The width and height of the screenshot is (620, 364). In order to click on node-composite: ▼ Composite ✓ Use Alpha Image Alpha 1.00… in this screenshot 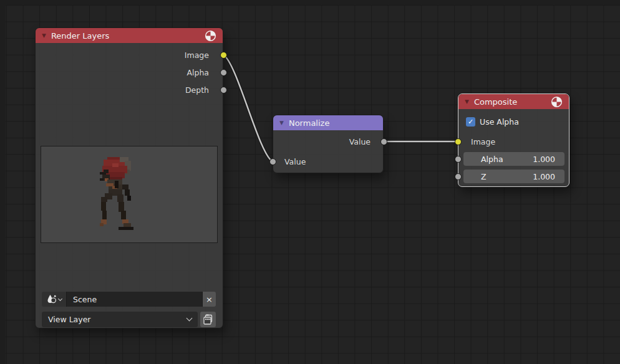, I will do `click(514, 140)`.